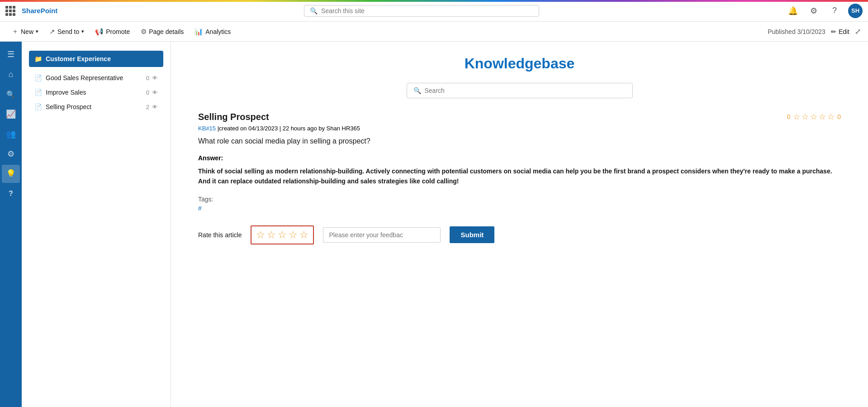  Describe the element at coordinates (858, 32) in the screenshot. I see `expand-icon: ⤢` at that location.